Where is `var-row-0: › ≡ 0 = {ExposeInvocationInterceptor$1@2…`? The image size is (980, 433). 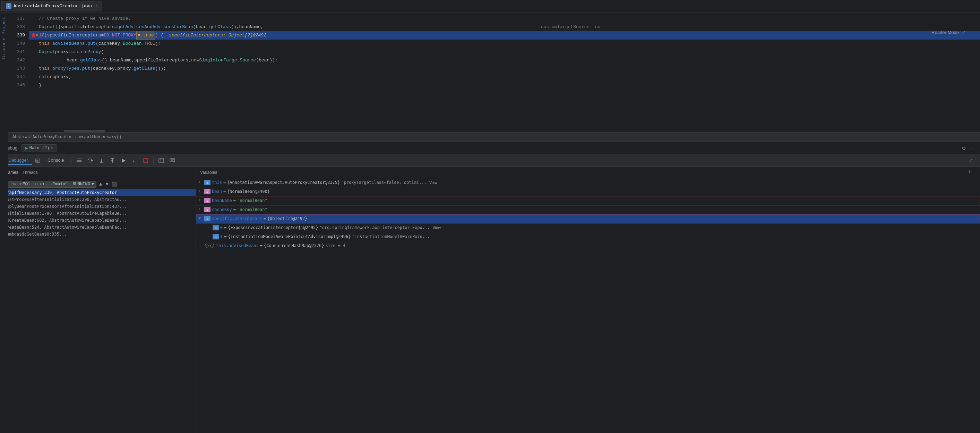
var-row-0: › ≡ 0 = {ExposeInvocationInterceptor$1@2… is located at coordinates (588, 228).